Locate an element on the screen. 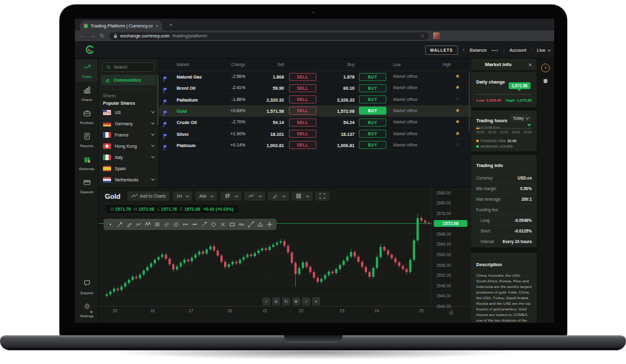  draw-button is located at coordinates (278, 196).